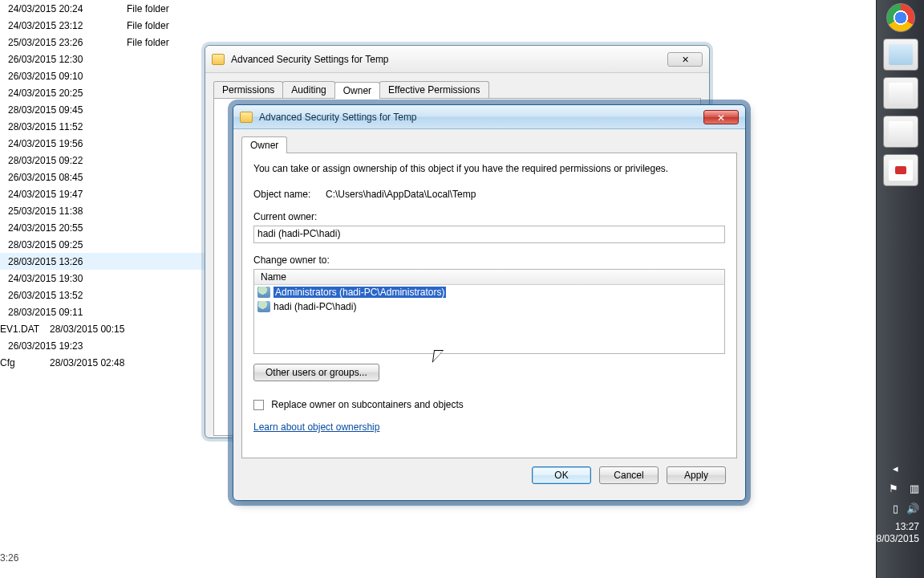  I want to click on tray-time: 13:27, so click(895, 527).